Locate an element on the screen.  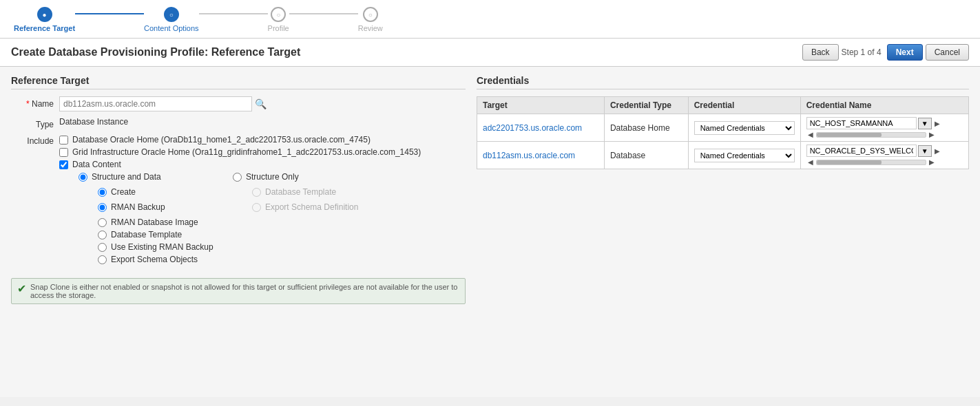
radio-export-schema-definition-label: Export Schema Definition is located at coordinates (311, 207).